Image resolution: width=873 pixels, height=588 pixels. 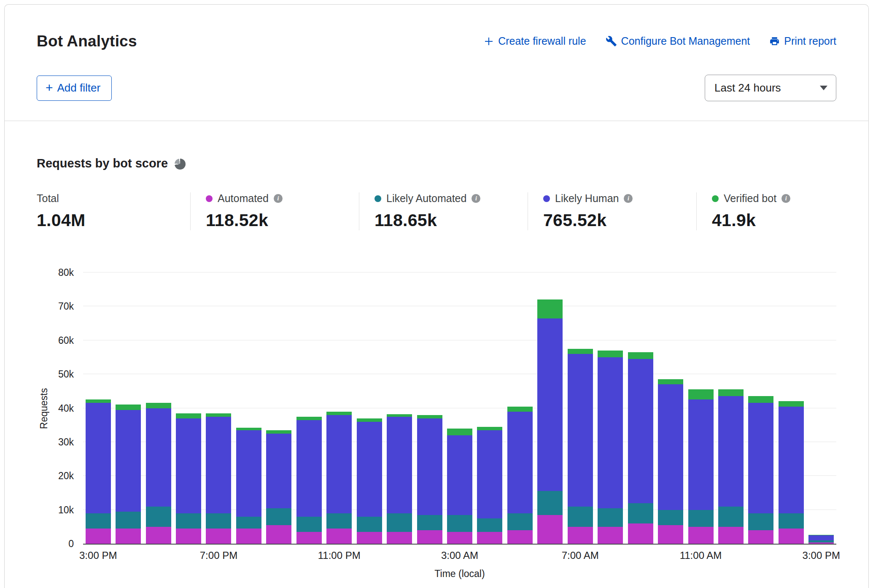 I want to click on stat-verified-bot: Verified boti41.9k, so click(x=750, y=211).